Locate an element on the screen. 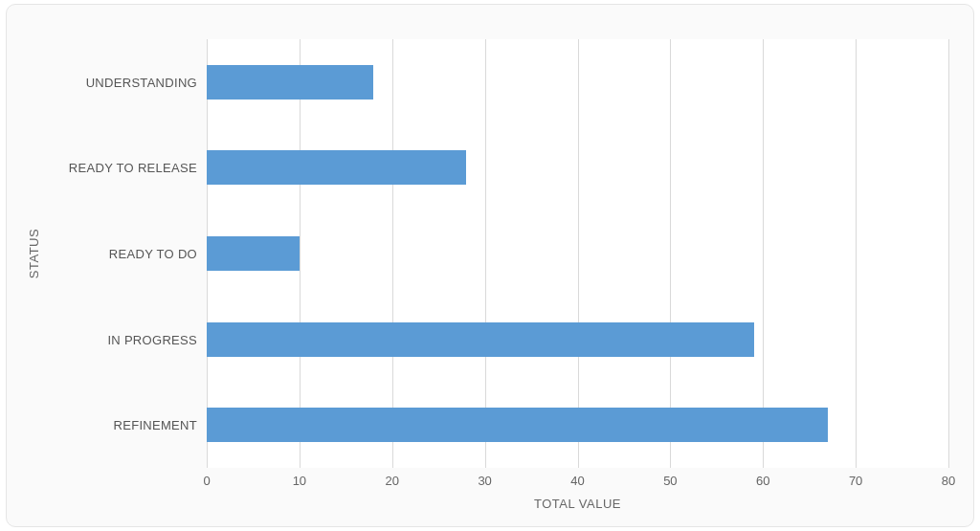  x-tick-label: 40 is located at coordinates (577, 480).